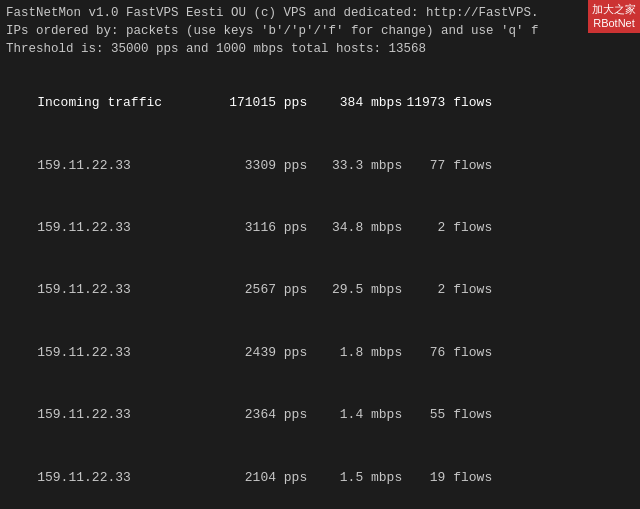 This screenshot has width=640, height=509. I want to click on incoming-row-2: 159.11.22.332567 pps29.5 mbps2 flows, so click(320, 291).